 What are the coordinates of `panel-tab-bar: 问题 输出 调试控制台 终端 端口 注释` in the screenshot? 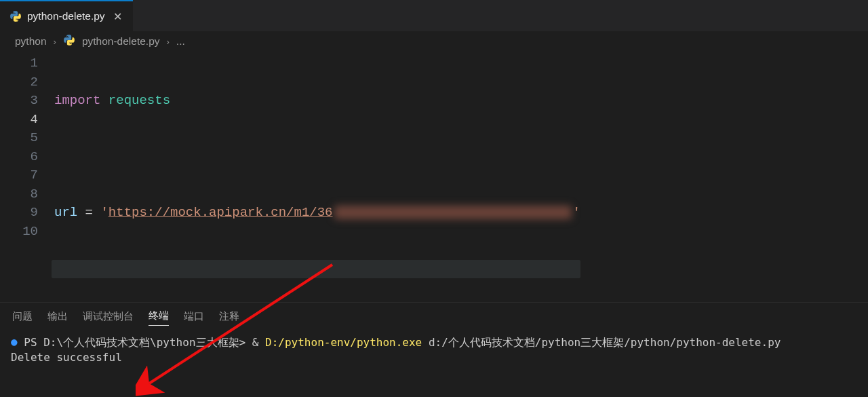 It's located at (434, 317).